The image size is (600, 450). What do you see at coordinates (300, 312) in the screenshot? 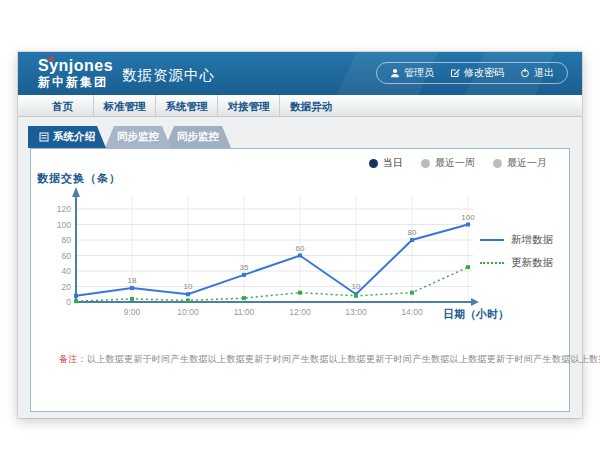
I see `svg-text: 12:00` at bounding box center [300, 312].